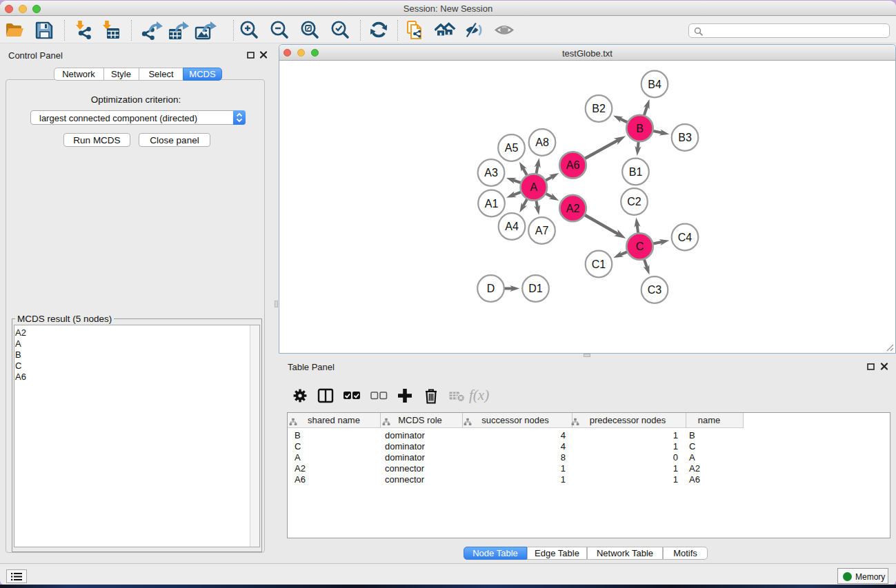  What do you see at coordinates (542, 142) in the screenshot?
I see `svg-text: A8` at bounding box center [542, 142].